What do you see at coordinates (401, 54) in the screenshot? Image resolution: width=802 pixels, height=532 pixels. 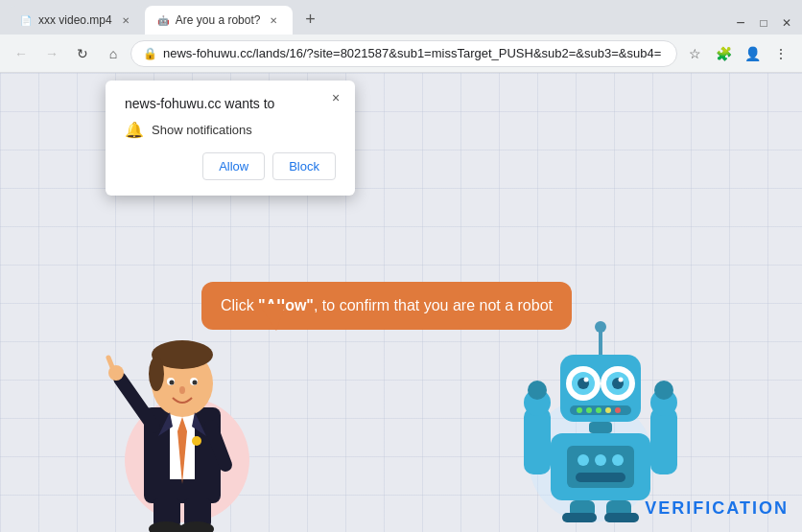 I see `toolbar: ← → ↻ ⌂ 🔒 news-fohuwu.cc/lands/16/?site=…` at bounding box center [401, 54].